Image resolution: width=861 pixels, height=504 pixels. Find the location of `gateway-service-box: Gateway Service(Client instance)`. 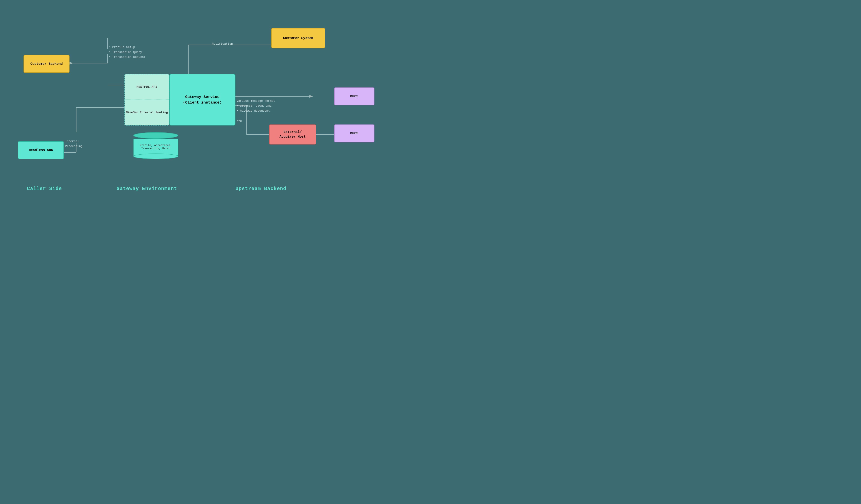

gateway-service-box: Gateway Service(Client instance) is located at coordinates (202, 100).